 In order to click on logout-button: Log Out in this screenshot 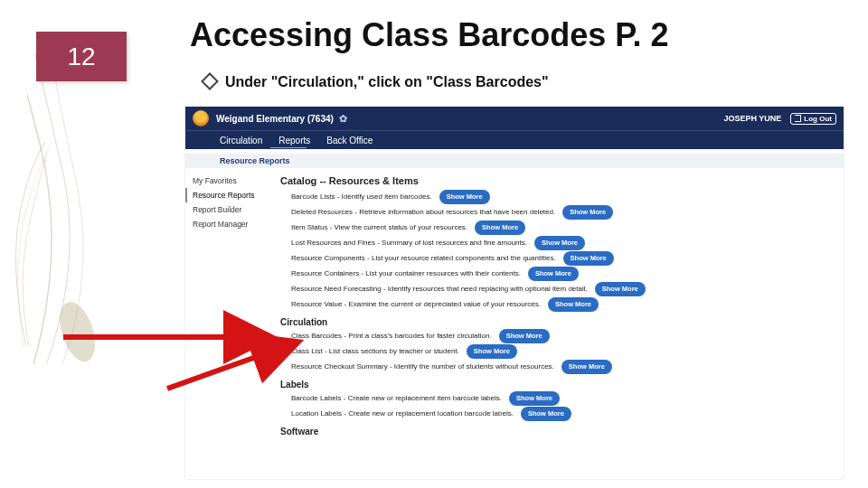, I will do `click(814, 119)`.